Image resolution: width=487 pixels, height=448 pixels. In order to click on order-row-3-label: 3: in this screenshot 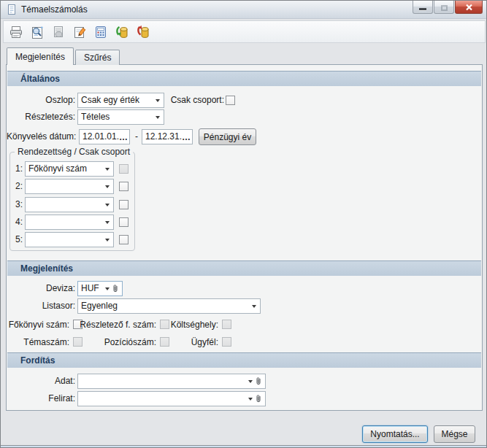, I will do `click(20, 204)`.